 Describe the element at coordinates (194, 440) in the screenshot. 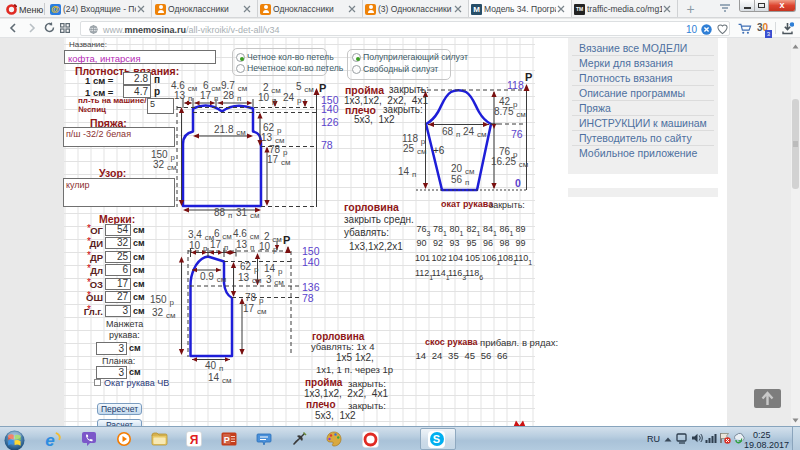

I see `svg-text: Я` at that location.